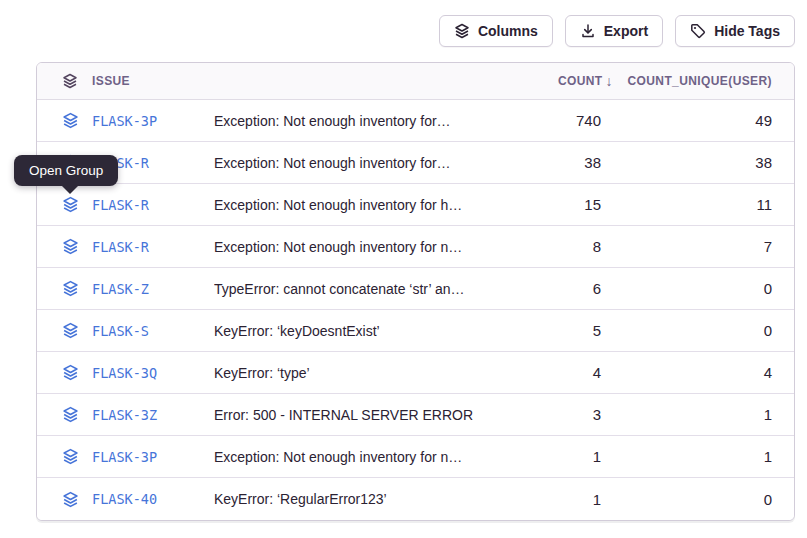 This screenshot has height=538, width=807. Describe the element at coordinates (356, 289) in the screenshot. I see `issue-title: TypeError: cannot concatenate ‘str’ an…` at that location.